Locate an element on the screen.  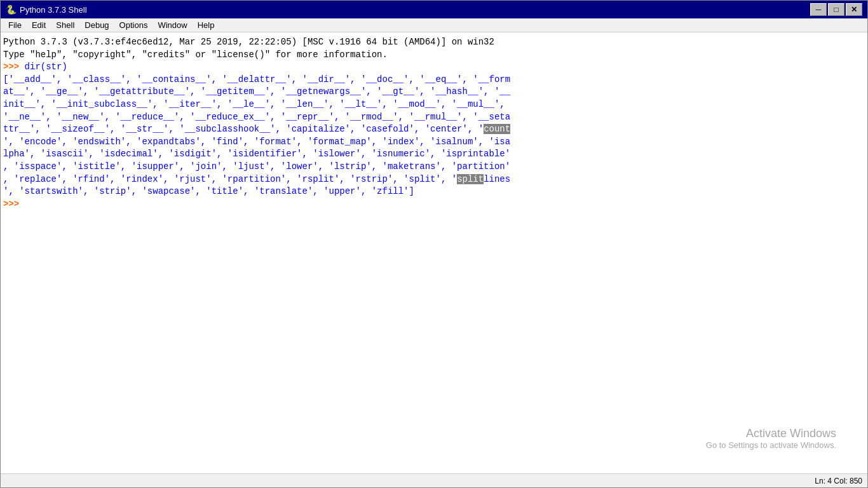
title-bar-controls: ─ □ ✕ is located at coordinates (836, 10).